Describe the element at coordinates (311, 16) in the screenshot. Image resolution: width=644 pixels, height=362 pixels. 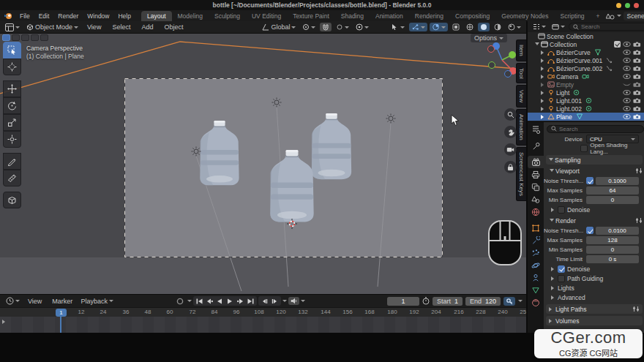
I see `tab-texture-paint: Texture Paint` at that location.